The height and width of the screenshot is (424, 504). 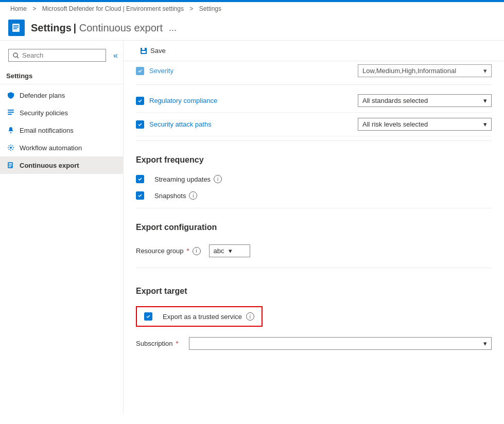 I want to click on ellipsis-button: ..., so click(x=173, y=28).